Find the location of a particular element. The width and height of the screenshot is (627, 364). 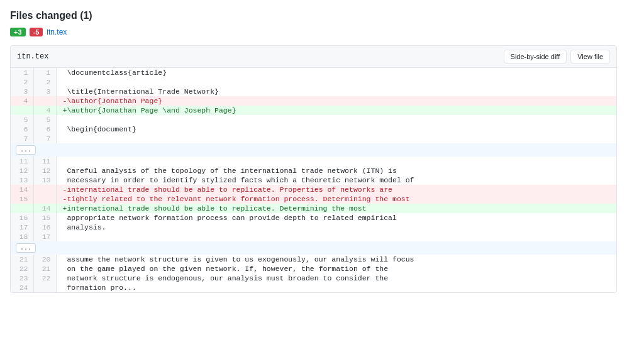

line-content: \title{International Trade Network} is located at coordinates (336, 92).